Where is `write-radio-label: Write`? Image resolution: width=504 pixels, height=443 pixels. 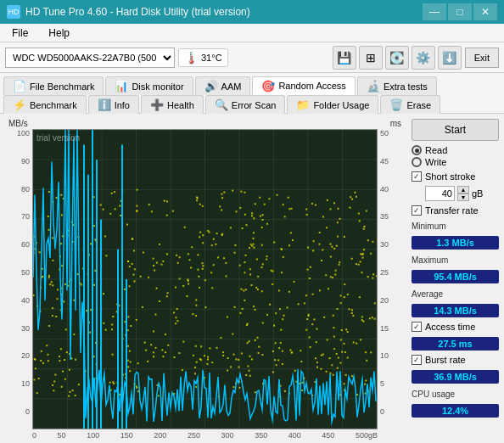
write-radio-label: Write is located at coordinates (436, 162).